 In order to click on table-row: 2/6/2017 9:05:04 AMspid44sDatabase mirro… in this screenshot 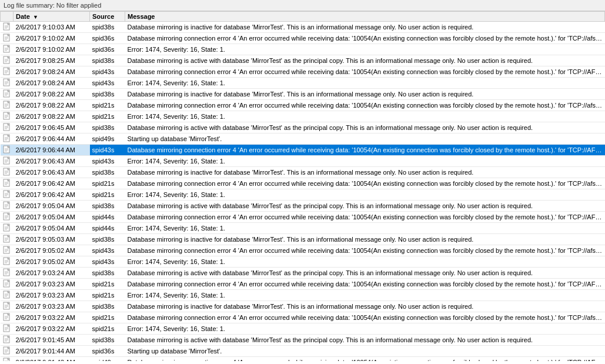, I will do `click(303, 218)`.